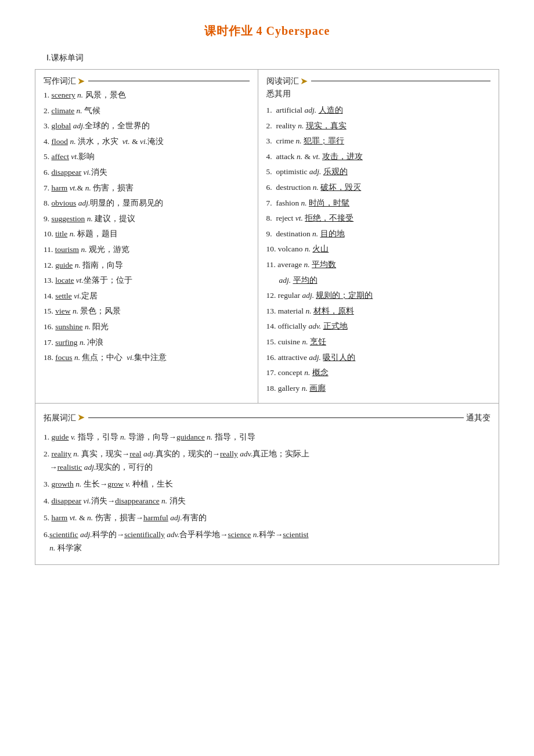 The image size is (534, 756). I want to click on list-item: 3. crime n. 犯罪；罪行, so click(378, 141).